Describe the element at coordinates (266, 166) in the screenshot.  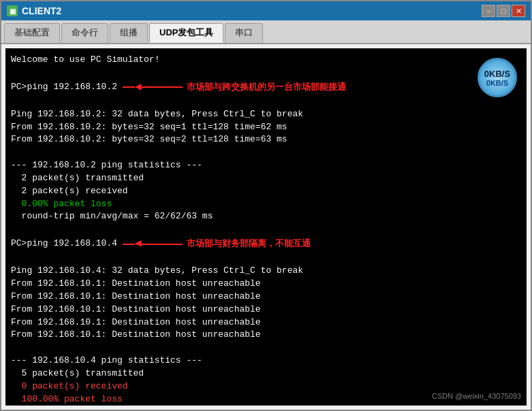
I see `terminal-line-8: --- 192.168.10.2 ping statistics ---` at that location.